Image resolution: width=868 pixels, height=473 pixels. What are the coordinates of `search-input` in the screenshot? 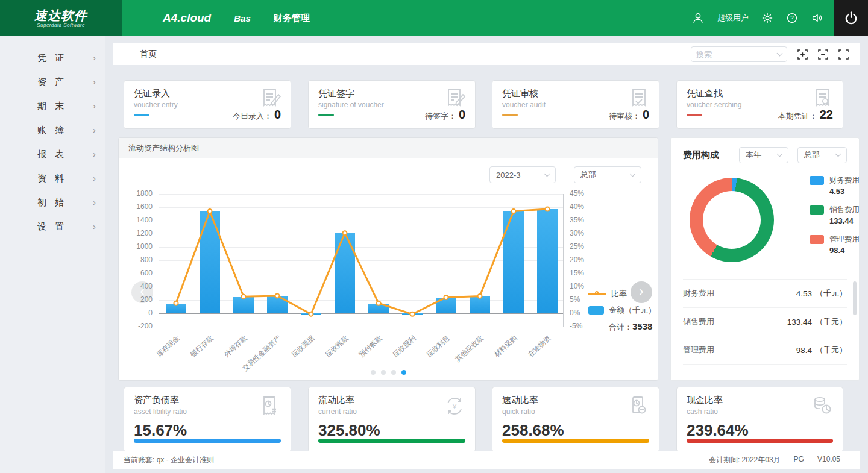 It's located at (732, 54).